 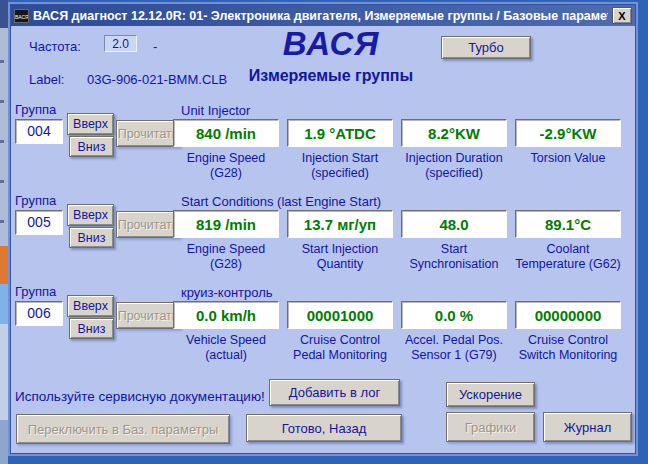 I want to click on measurement-value: 0.0 %, so click(x=454, y=315).